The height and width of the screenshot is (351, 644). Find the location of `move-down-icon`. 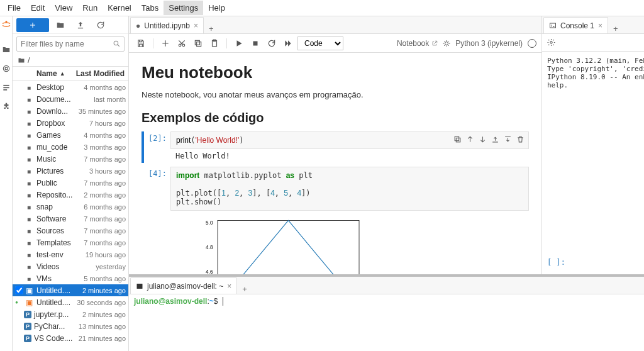

move-down-icon is located at coordinates (482, 139).